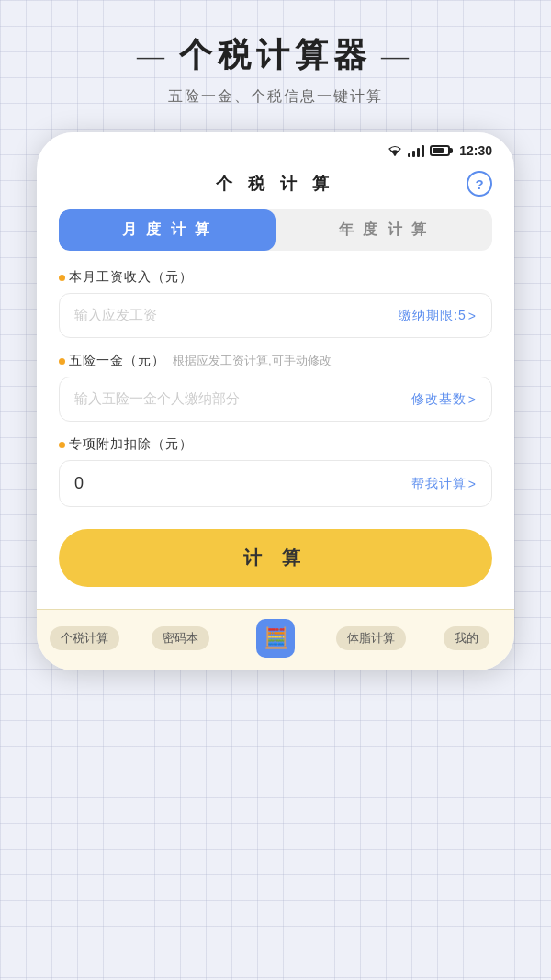 The height and width of the screenshot is (980, 551). What do you see at coordinates (416, 151) in the screenshot?
I see `signal-icon` at bounding box center [416, 151].